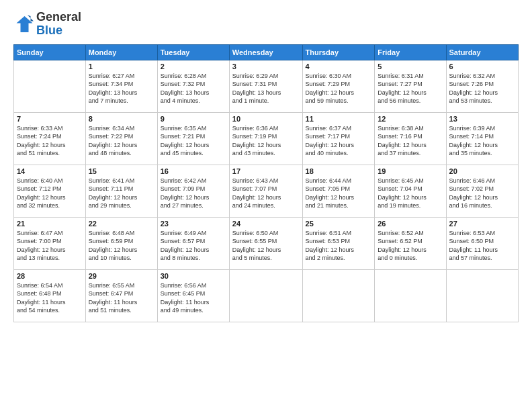  What do you see at coordinates (410, 138) in the screenshot?
I see `calendar-cell: 12Sunrise: 6:38 AM Sunset: 7:16 PM Dayli…` at bounding box center [410, 138].